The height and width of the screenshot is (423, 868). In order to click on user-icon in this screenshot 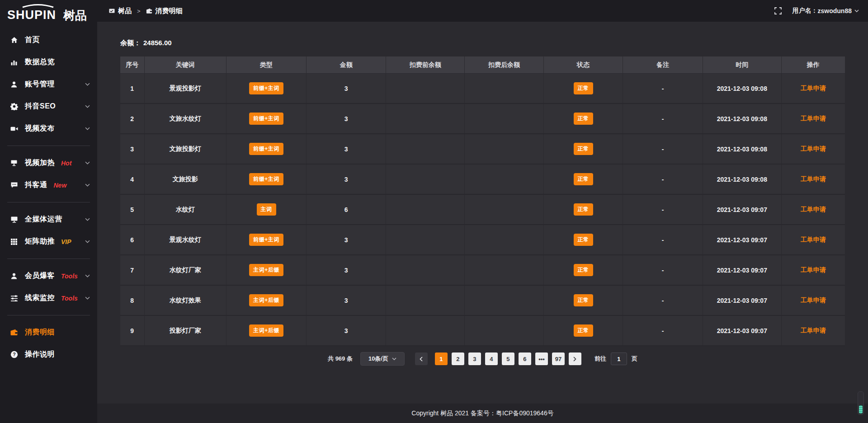, I will do `click(14, 85)`.